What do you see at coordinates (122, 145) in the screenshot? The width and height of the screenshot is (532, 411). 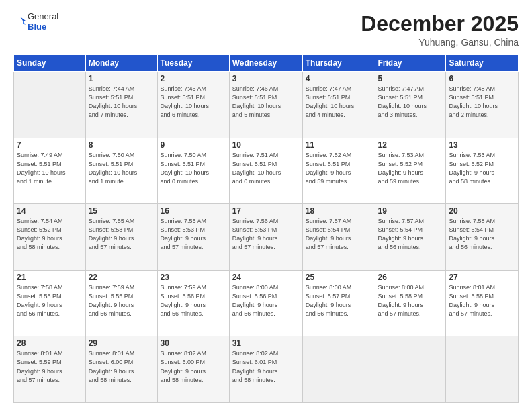 I see `day-number: 8` at bounding box center [122, 145].